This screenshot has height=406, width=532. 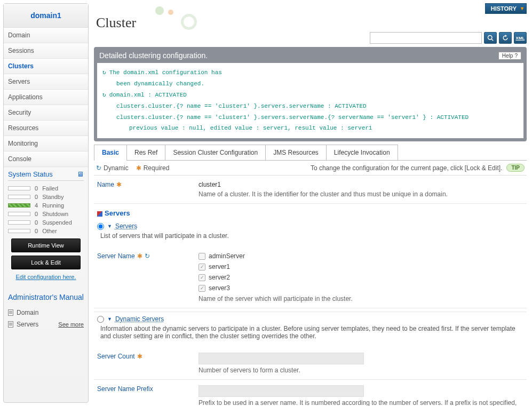 What do you see at coordinates (311, 38) in the screenshot?
I see `search-row: XML` at bounding box center [311, 38].